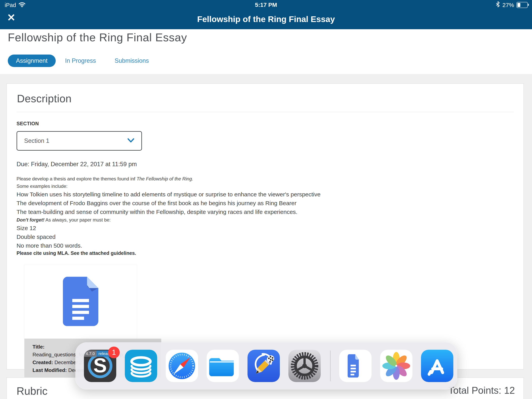 Image resolution: width=532 pixels, height=399 pixels. I want to click on divider, so click(265, 112).